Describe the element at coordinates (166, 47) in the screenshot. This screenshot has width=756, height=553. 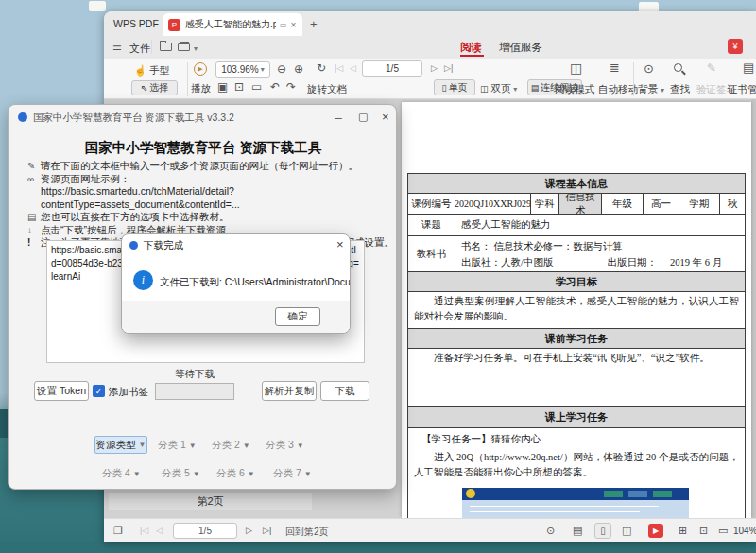
I see `open-folder-icon` at that location.